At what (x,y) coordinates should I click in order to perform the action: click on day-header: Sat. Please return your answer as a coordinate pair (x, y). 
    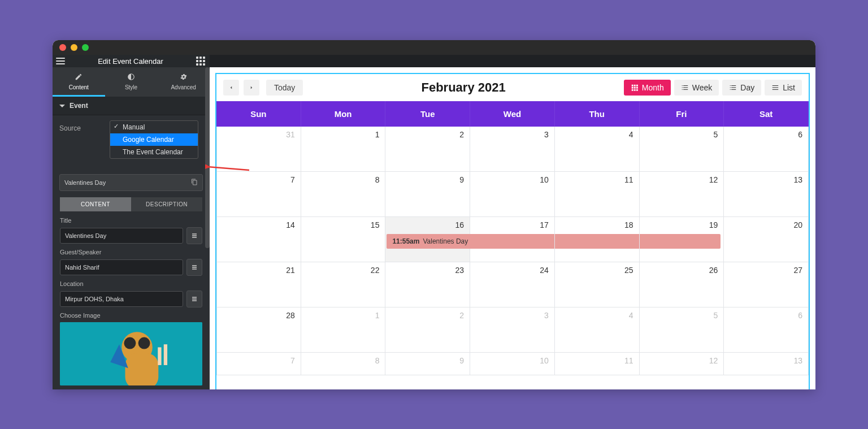
    Looking at the image, I should click on (766, 114).